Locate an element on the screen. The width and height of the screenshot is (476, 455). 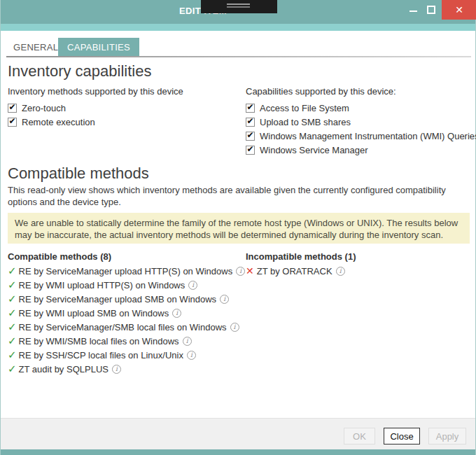
inventory-methods-label: Inventory methods supported by this devi… is located at coordinates (95, 91).